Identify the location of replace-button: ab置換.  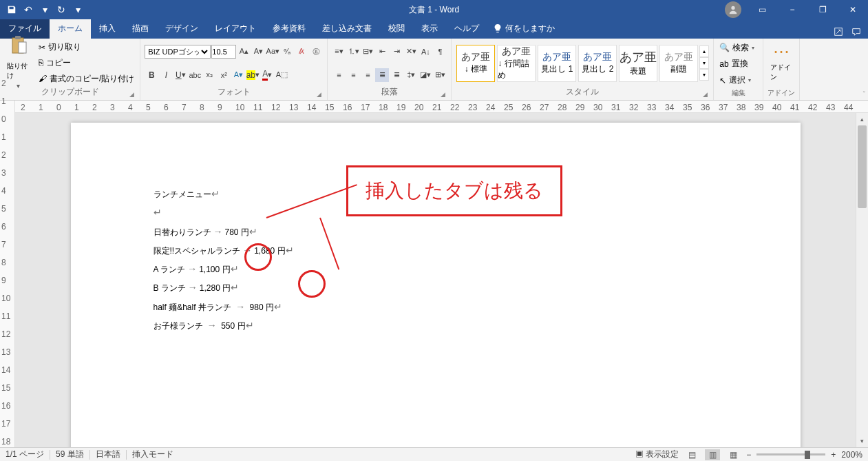
(738, 63).